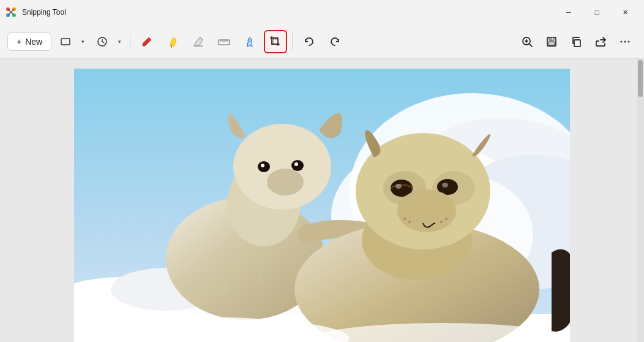  I want to click on delay-selector: ▾, so click(108, 42).